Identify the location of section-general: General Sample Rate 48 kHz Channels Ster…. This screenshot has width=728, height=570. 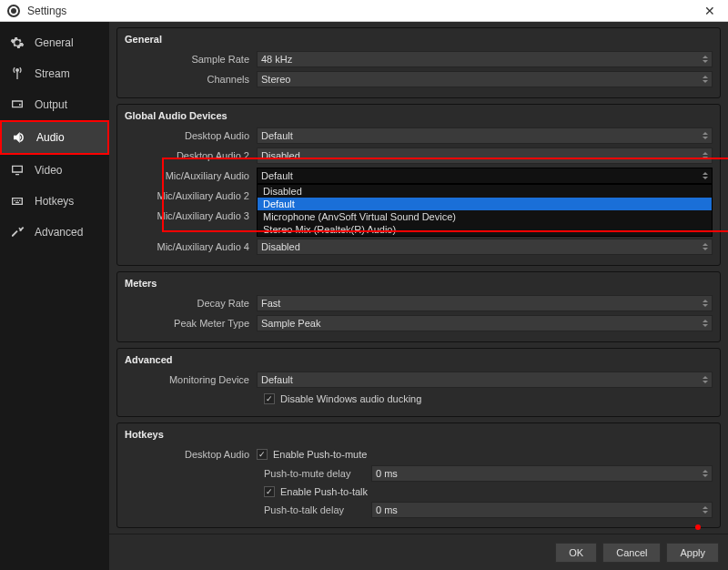
(419, 63).